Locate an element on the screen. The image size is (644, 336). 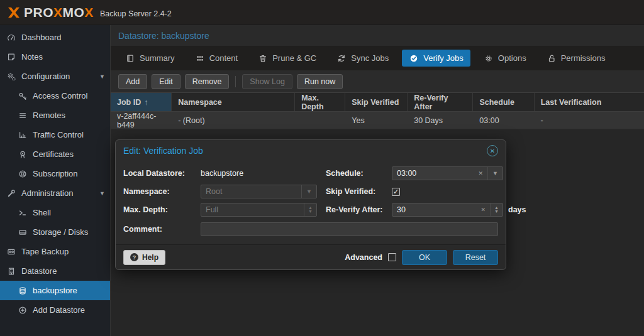
max-depth-label: Max. Depth: is located at coordinates (162, 210).